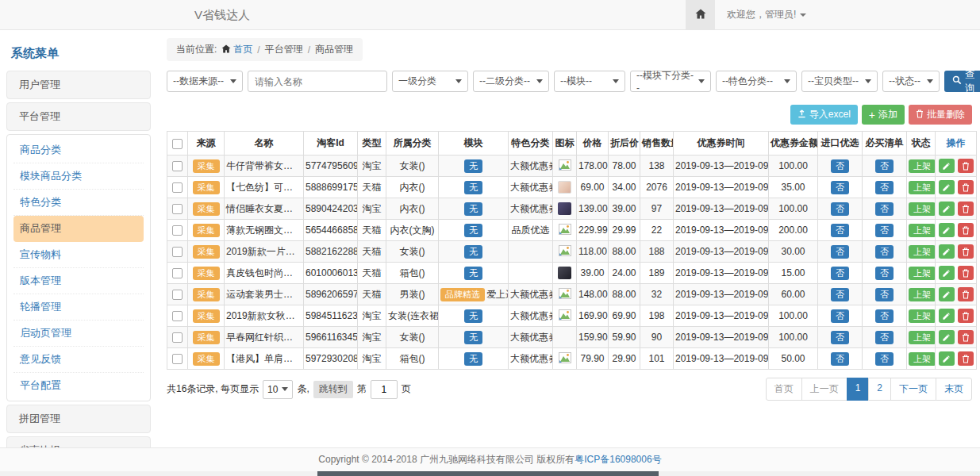 The image size is (980, 476). I want to click on sidebar-item-拼团管理: 拼团管理, so click(79, 419).